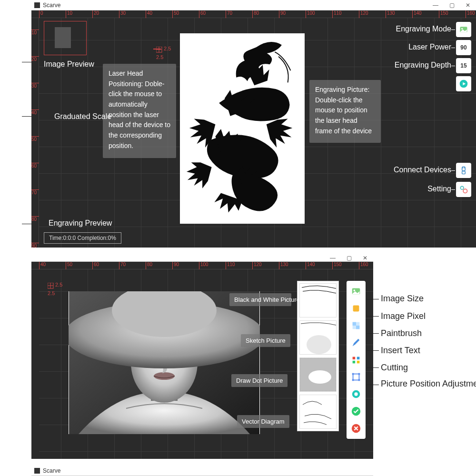 This screenshot has width=476, height=476. I want to click on tooltip-laser-head: Laser Head Positioning: Doble-click the …, so click(139, 111).